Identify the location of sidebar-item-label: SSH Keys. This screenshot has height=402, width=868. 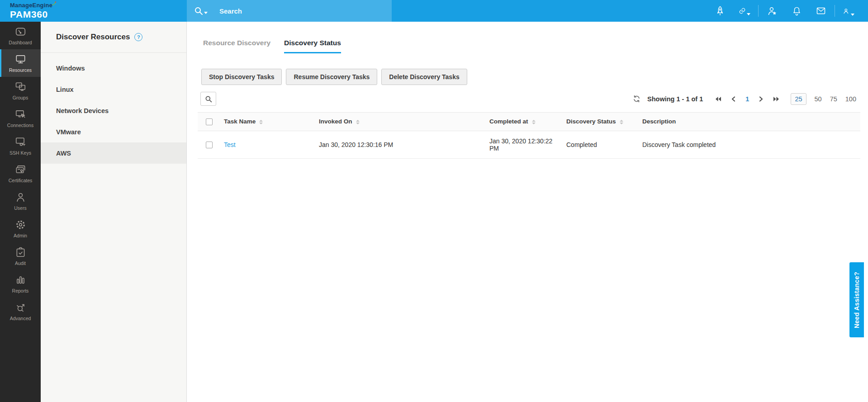
(20, 153).